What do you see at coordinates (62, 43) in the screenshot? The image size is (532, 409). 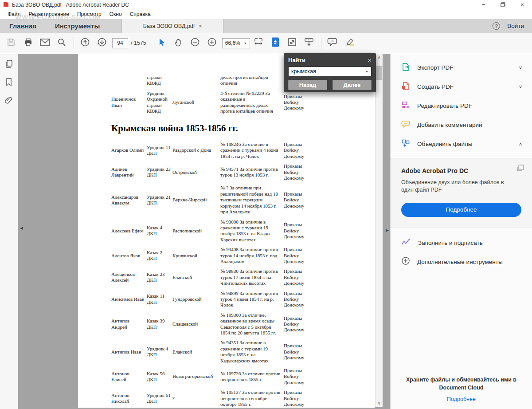 I see `search-button` at bounding box center [62, 43].